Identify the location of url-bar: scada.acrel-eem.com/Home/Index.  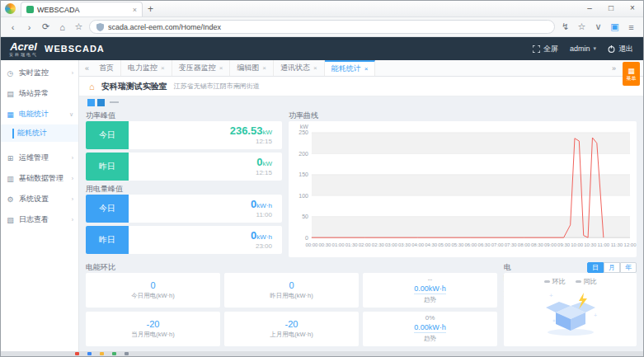
(322, 26).